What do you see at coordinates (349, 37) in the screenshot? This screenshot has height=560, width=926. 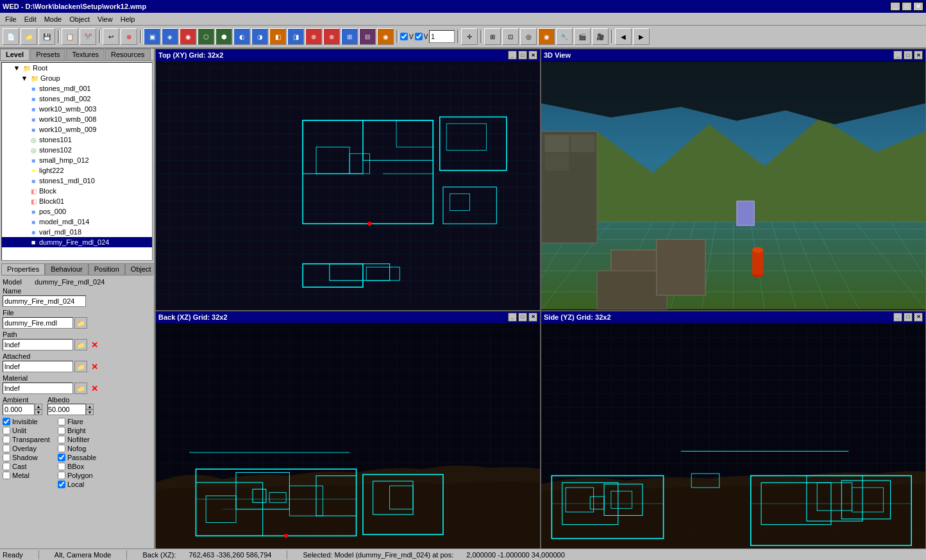 I see `tool-t12: ⊞` at bounding box center [349, 37].